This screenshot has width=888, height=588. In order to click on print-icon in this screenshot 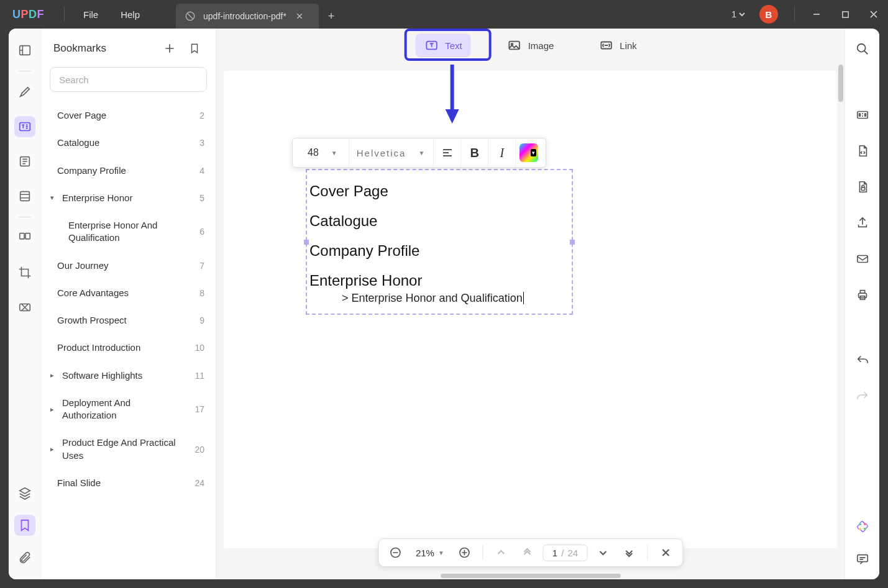, I will do `click(863, 295)`.